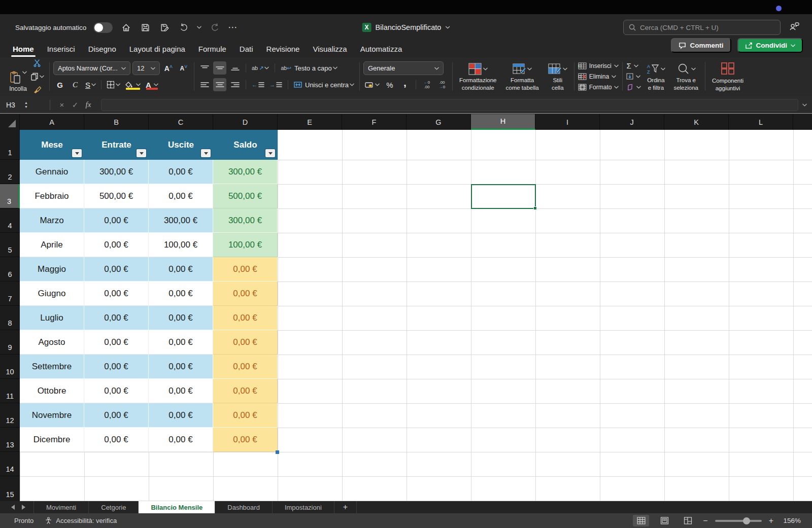 The image size is (812, 528). I want to click on header-uscite: Uscite, so click(181, 145).